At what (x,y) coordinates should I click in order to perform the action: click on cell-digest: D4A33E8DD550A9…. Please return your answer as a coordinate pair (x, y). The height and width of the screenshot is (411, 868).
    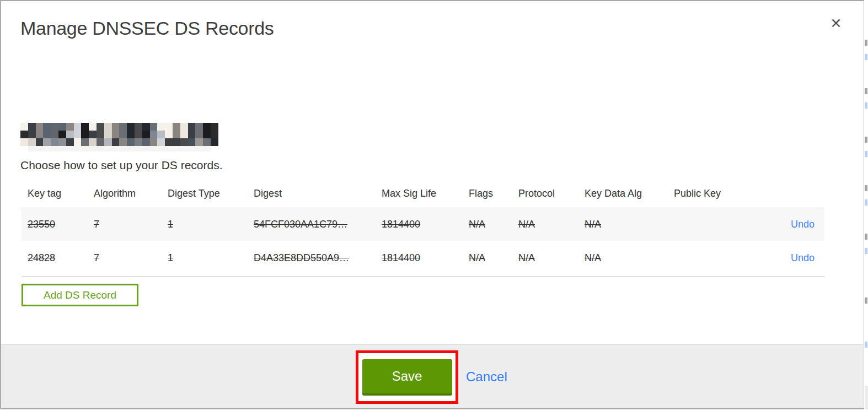
    Looking at the image, I should click on (312, 259).